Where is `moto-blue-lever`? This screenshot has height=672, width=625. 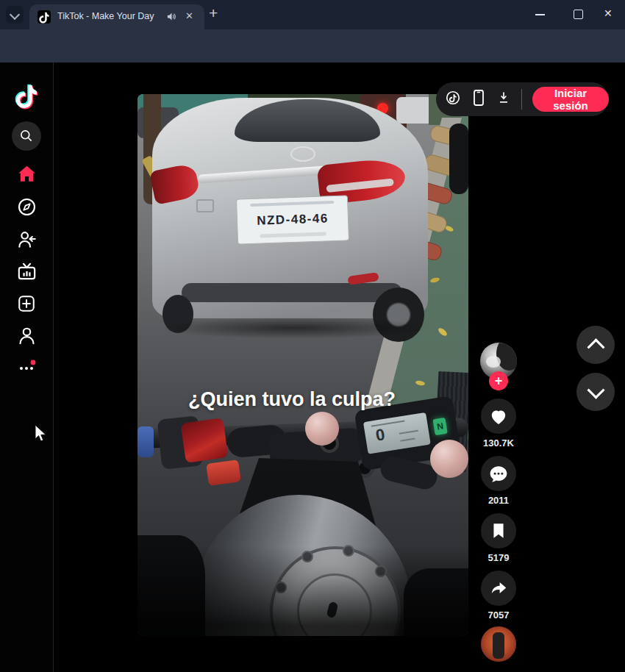 moto-blue-lever is located at coordinates (146, 442).